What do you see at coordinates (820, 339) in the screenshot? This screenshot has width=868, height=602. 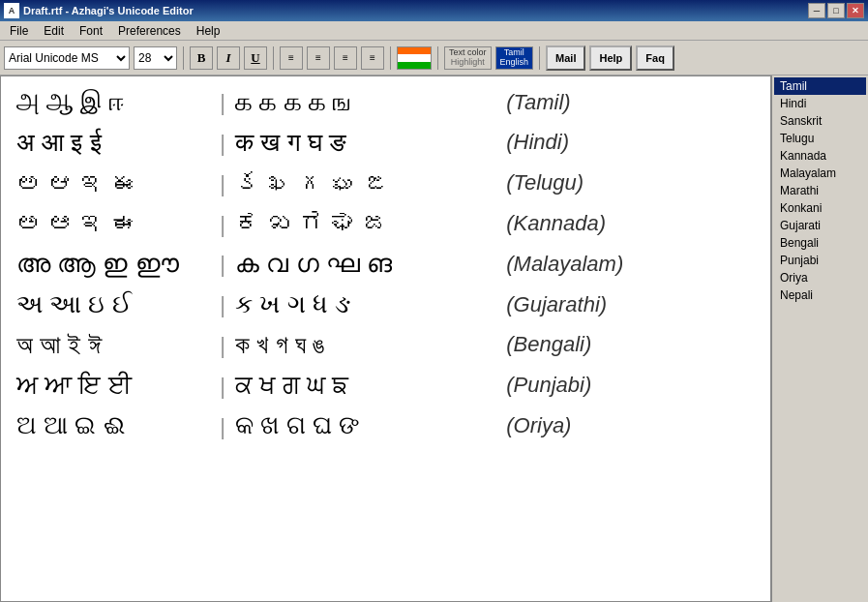 I see `sidebar: TamilHindiSanskritTeluguKannadaMalayalam…` at bounding box center [820, 339].